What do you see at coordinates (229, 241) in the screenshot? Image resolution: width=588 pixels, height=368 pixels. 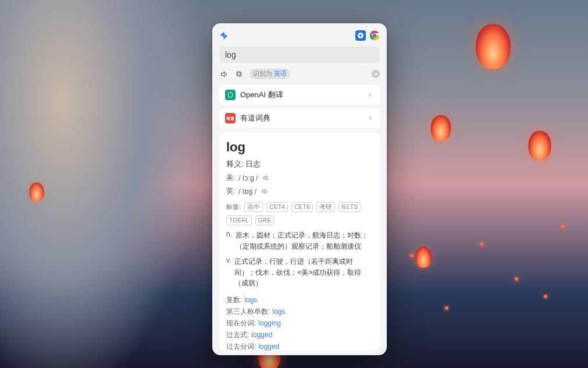 I see `pos-label: n.` at bounding box center [229, 241].